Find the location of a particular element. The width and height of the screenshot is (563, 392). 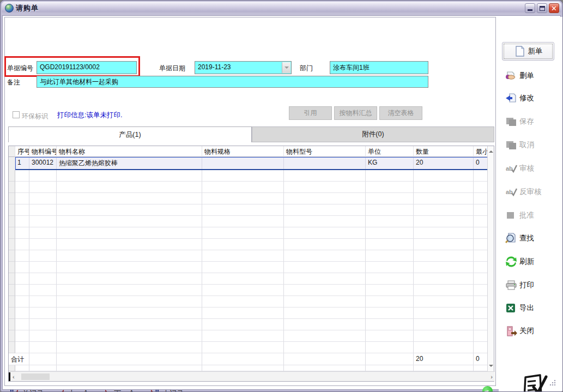

scroll-up-icon is located at coordinates (491, 150).